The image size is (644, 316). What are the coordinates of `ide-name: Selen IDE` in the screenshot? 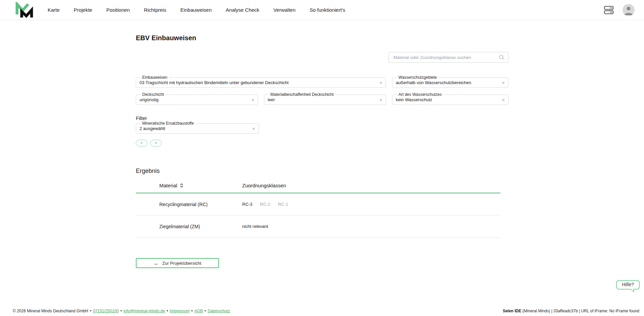 It's located at (512, 311).